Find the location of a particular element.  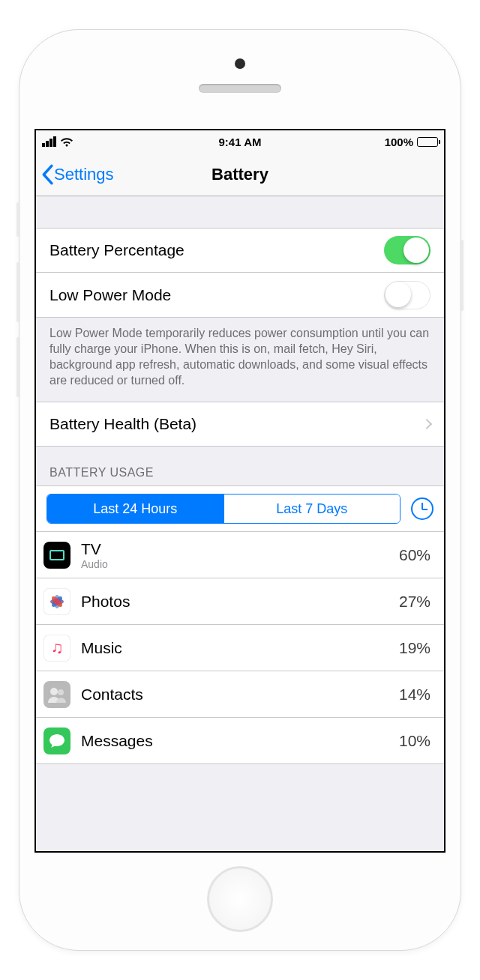

usage-row: Photos27% is located at coordinates (240, 602).